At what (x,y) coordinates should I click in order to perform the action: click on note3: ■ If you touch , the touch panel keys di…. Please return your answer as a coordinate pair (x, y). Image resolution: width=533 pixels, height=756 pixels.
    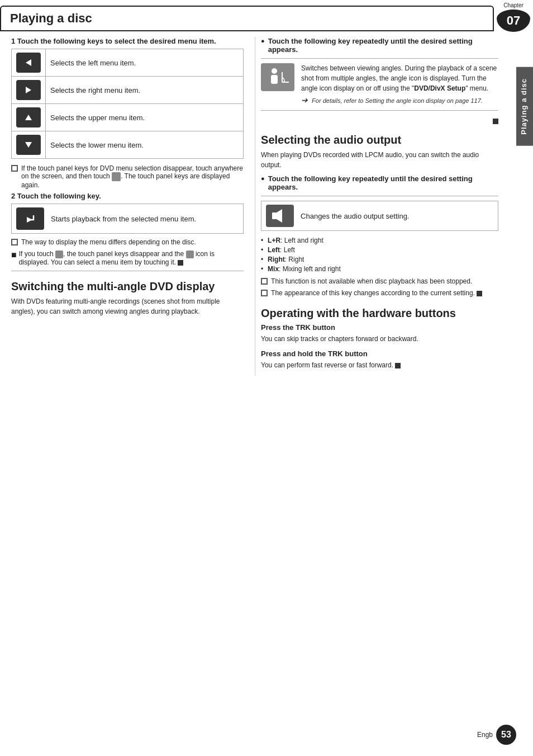
    Looking at the image, I should click on (127, 258).